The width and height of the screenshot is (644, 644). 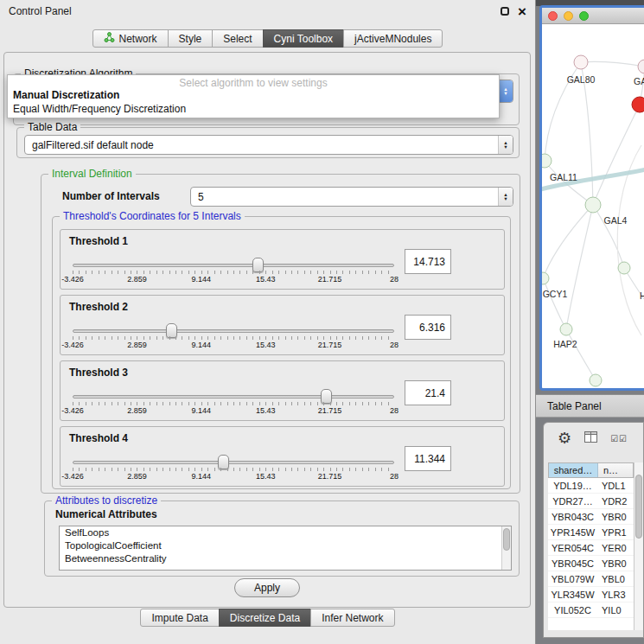 What do you see at coordinates (282, 539) in the screenshot?
I see `attributes-group: Attributes to discretize Numerical Attri…` at bounding box center [282, 539].